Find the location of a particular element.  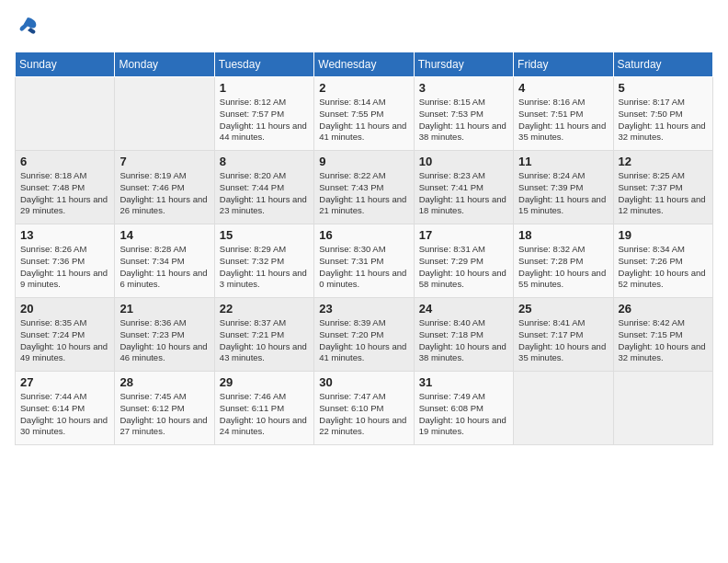

day-cell: 23Sunrise: 8:39 AMSunset: 7:20 PMDayligh… is located at coordinates (364, 335).